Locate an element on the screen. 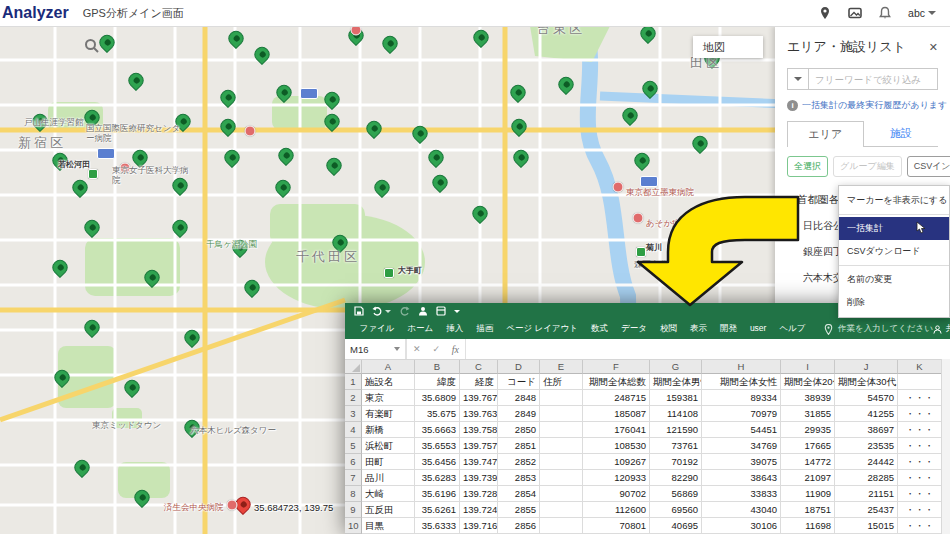 This screenshot has width=950, height=534. quick-access-dropdown-icon is located at coordinates (457, 312).